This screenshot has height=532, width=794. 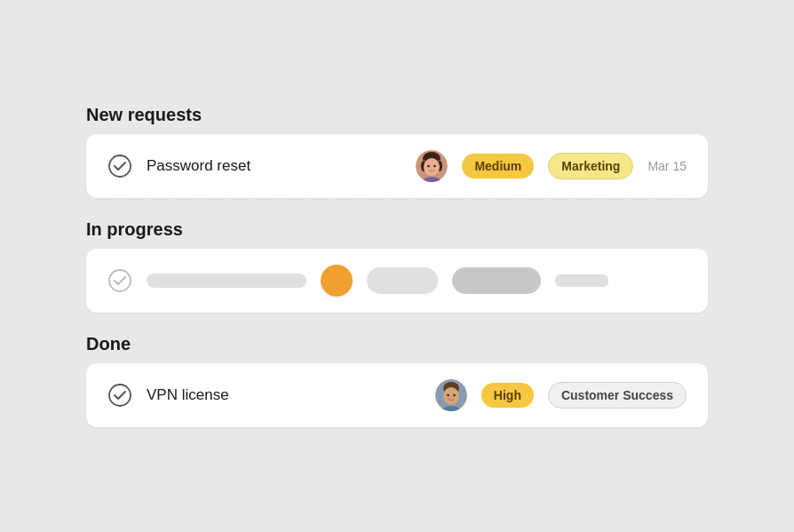 What do you see at coordinates (617, 395) in the screenshot?
I see `badge-category-vpn-license: Customer Success` at bounding box center [617, 395].